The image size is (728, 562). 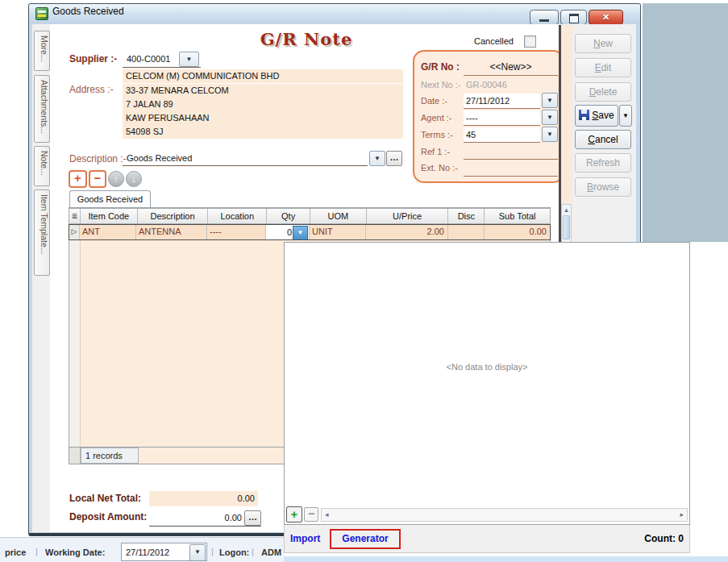 I want to click on cell-uprice: 2.00, so click(x=407, y=232).